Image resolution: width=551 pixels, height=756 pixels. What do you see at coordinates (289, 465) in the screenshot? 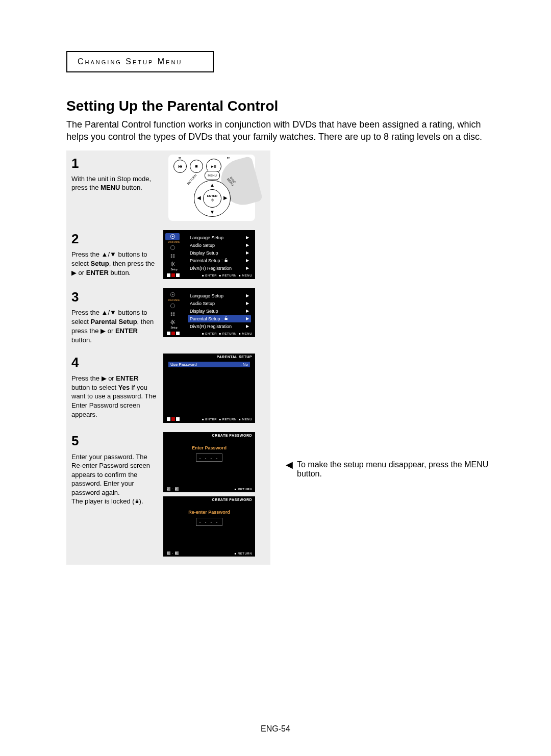
I see `tip-arrow-icon: ◀` at bounding box center [289, 465].